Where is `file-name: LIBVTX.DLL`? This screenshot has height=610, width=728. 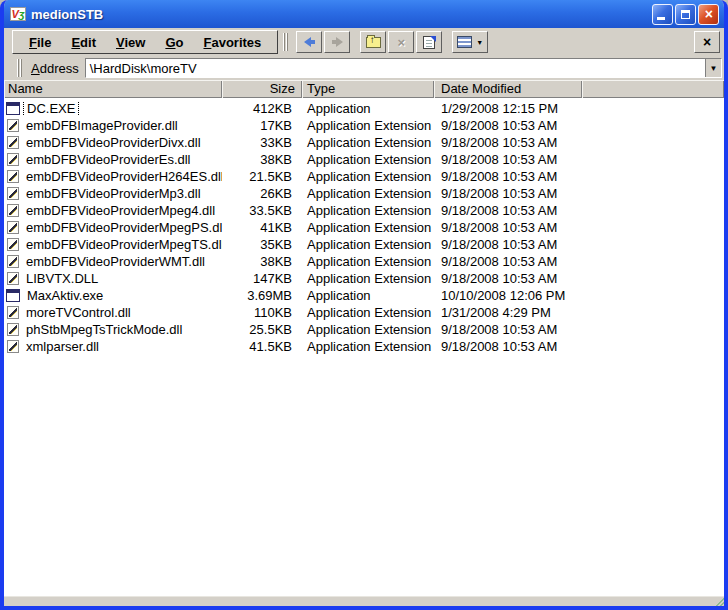
file-name: LIBVTX.DLL is located at coordinates (62, 278).